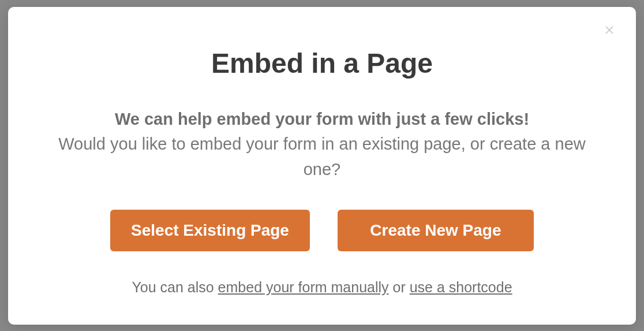 The image size is (644, 331). Describe the element at coordinates (322, 157) in the screenshot. I see `modal-description: Would you like to embed your form in an …` at that location.